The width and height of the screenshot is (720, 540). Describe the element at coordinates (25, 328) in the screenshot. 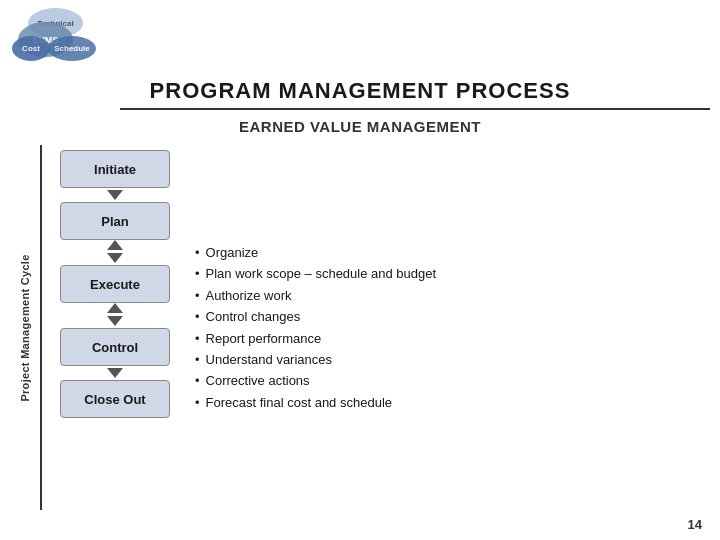

I see `vertical-label-container: Project Management Cycle` at that location.